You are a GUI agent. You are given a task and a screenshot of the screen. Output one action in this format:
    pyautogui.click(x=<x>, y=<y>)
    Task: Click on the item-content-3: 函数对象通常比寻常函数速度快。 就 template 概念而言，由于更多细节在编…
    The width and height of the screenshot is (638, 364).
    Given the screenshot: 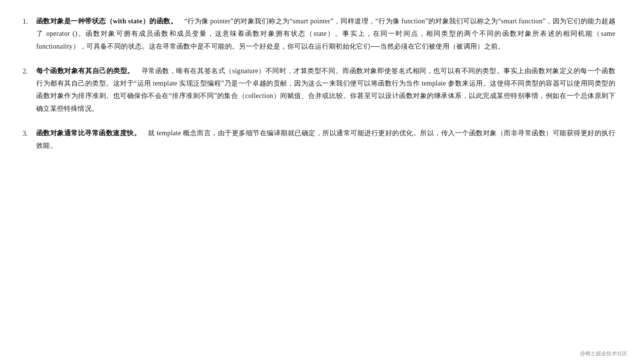 What is the action you would take?
    pyautogui.click(x=326, y=139)
    